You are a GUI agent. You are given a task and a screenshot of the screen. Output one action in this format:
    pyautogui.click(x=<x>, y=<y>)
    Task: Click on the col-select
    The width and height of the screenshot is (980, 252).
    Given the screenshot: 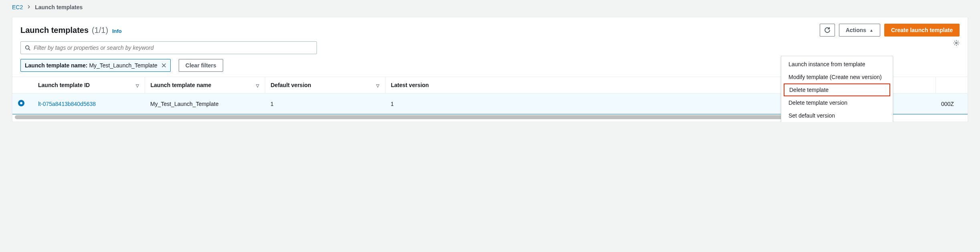 What is the action you would take?
    pyautogui.click(x=22, y=85)
    